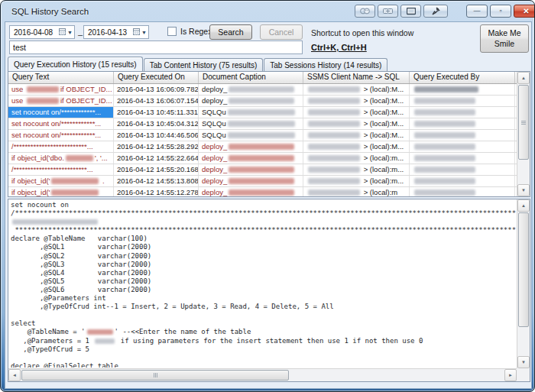  What do you see at coordinates (523, 134) in the screenshot?
I see `grid-vertical-scrollbar: ▲ ▼` at bounding box center [523, 134].